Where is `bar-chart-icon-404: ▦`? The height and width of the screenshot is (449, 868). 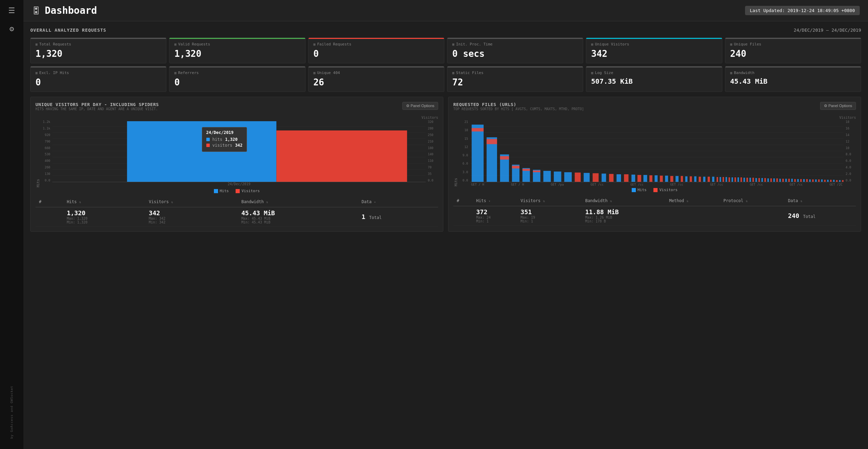
bar-chart-icon-404: ▦ is located at coordinates (314, 73).